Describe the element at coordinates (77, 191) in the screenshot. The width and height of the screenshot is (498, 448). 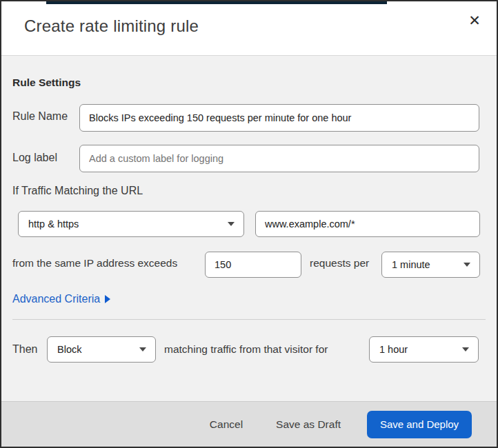
I see `traffic-match-heading: If Traffic Matching the URL` at that location.